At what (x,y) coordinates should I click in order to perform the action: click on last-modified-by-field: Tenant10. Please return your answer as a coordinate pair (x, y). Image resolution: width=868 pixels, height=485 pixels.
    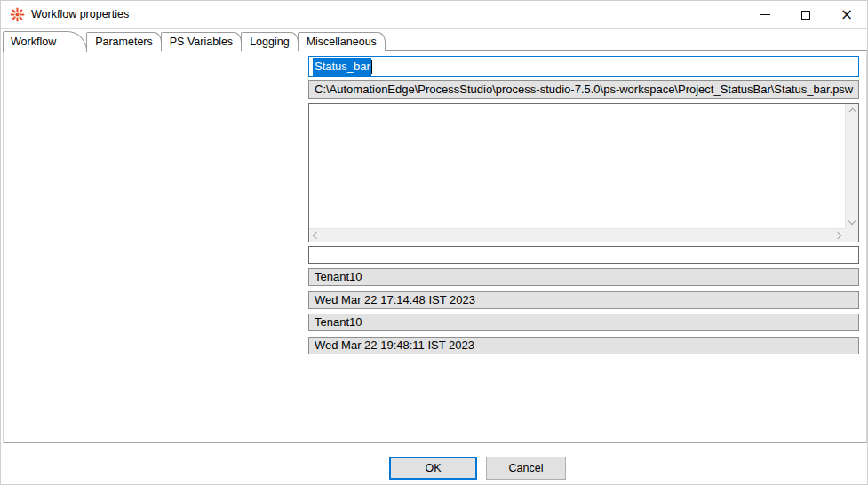
    Looking at the image, I should click on (584, 322).